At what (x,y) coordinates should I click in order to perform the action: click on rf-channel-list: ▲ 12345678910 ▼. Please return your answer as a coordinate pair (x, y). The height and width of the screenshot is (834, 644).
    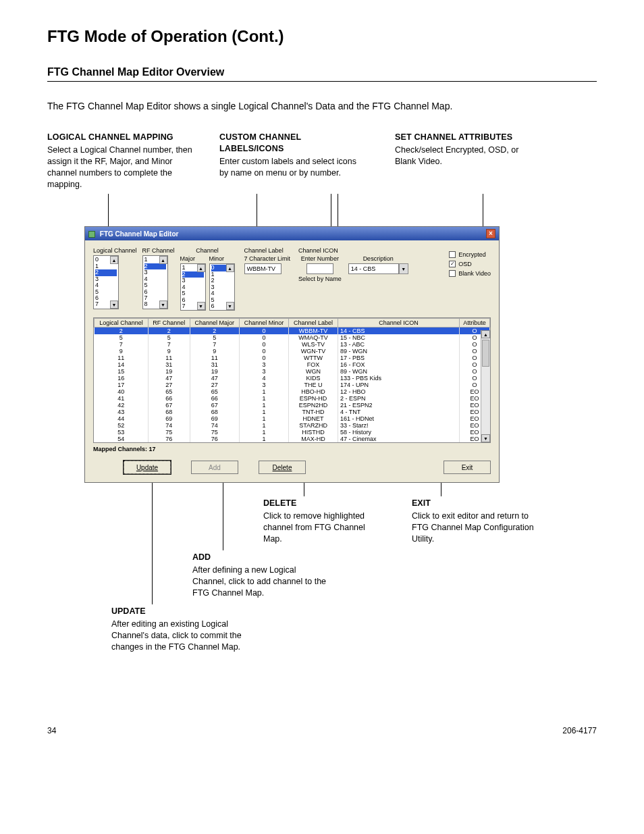
    Looking at the image, I should click on (155, 282).